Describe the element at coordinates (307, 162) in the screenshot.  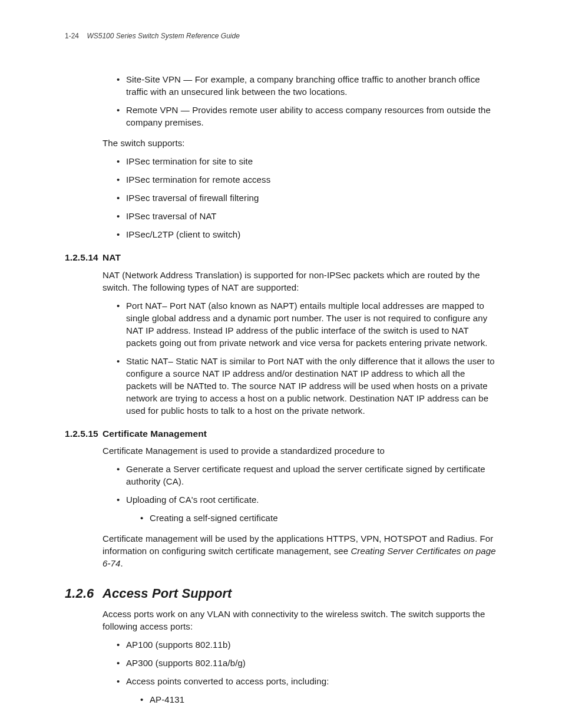
I see `list-item: IPSec termination for site to site` at that location.